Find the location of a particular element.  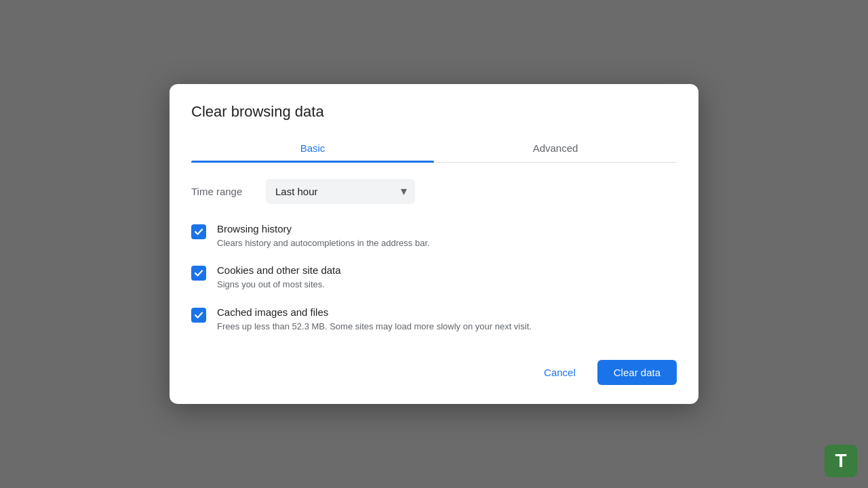

cache-checkbox-box is located at coordinates (199, 315).